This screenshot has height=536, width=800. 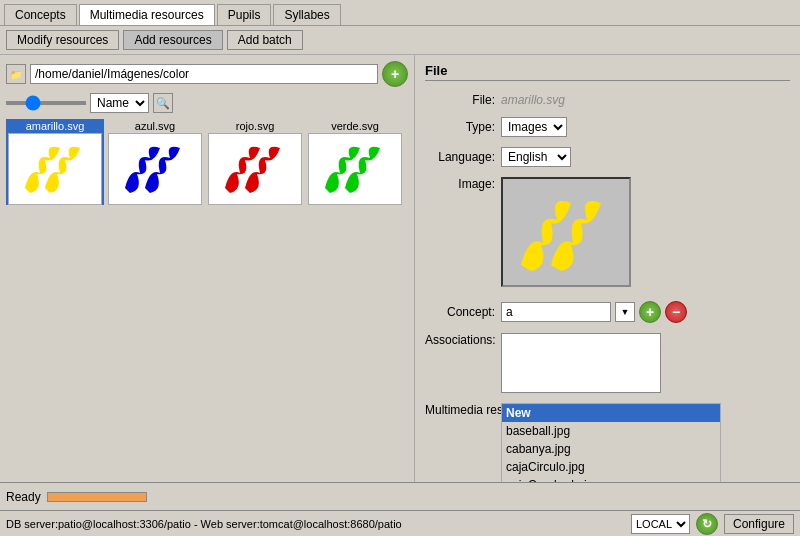 What do you see at coordinates (16, 74) in the screenshot?
I see `folder-icon: 📁` at bounding box center [16, 74].